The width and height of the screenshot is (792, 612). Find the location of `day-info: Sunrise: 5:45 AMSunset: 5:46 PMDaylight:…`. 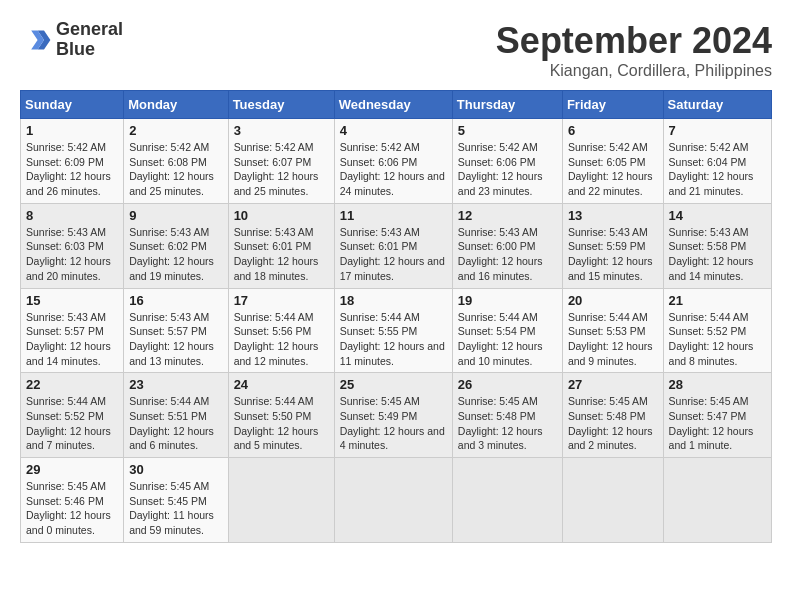

day-info: Sunrise: 5:45 AMSunset: 5:46 PMDaylight:… is located at coordinates (68, 508).